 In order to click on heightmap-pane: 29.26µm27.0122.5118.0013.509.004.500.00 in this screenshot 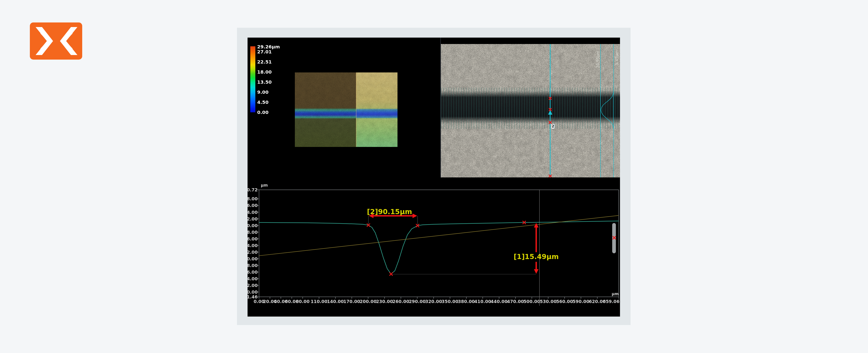, I will do `click(344, 108)`.